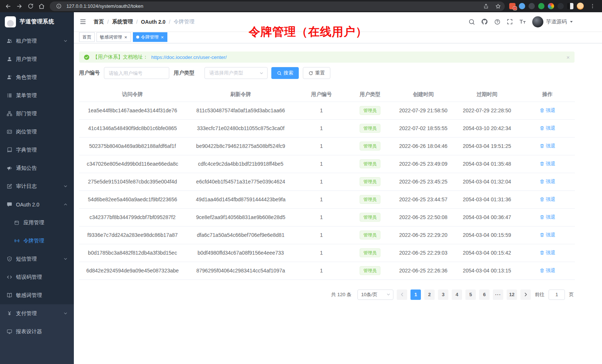  Describe the element at coordinates (497, 22) in the screenshot. I see `help-icon` at that location.